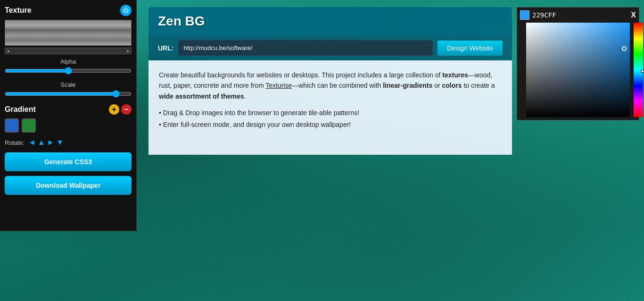  Describe the element at coordinates (330, 113) in the screenshot. I see `bullet-item-1: Drag & Drop images into the browser to g…` at that location.